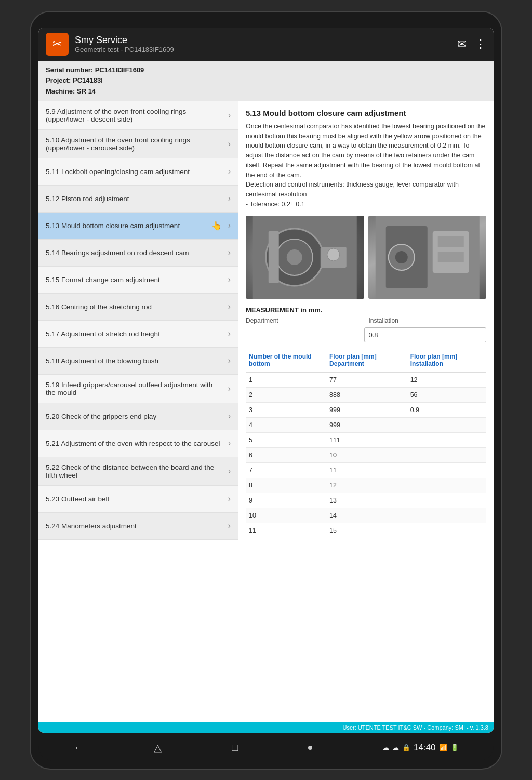  What do you see at coordinates (366, 321) in the screenshot?
I see `measure-labels: Department Installation` at bounding box center [366, 321].